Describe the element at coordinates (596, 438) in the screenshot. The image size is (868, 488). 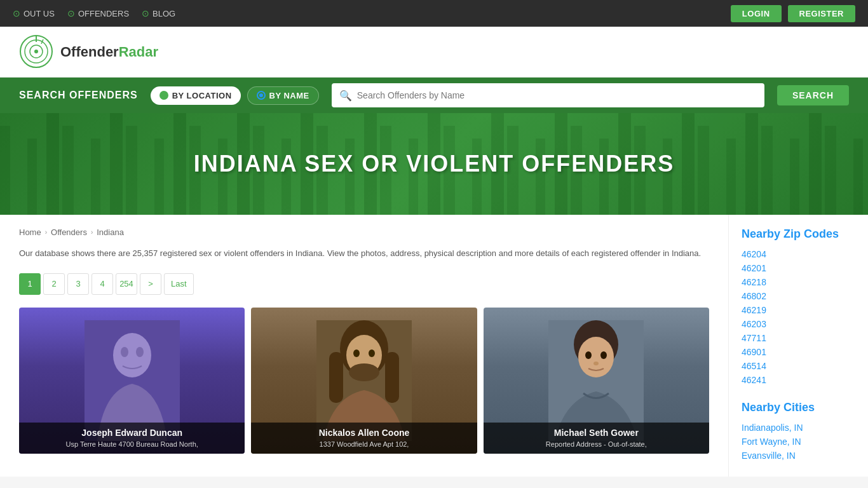
I see `offender-info-3: Michael Seth Gower Reported Address - Ou…` at that location.